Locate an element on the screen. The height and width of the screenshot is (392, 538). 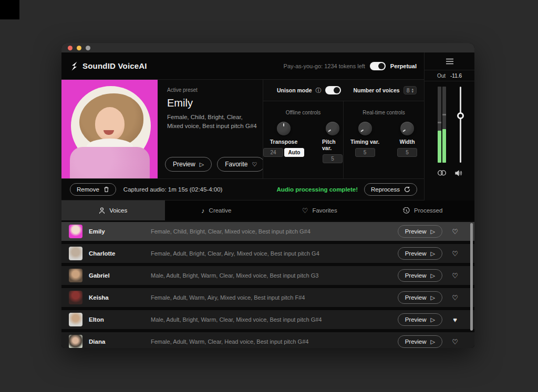
voice-controls-panel: Unison mode ⓘ Number of voices 8 ▴ ▾ is located at coordinates (344, 129).